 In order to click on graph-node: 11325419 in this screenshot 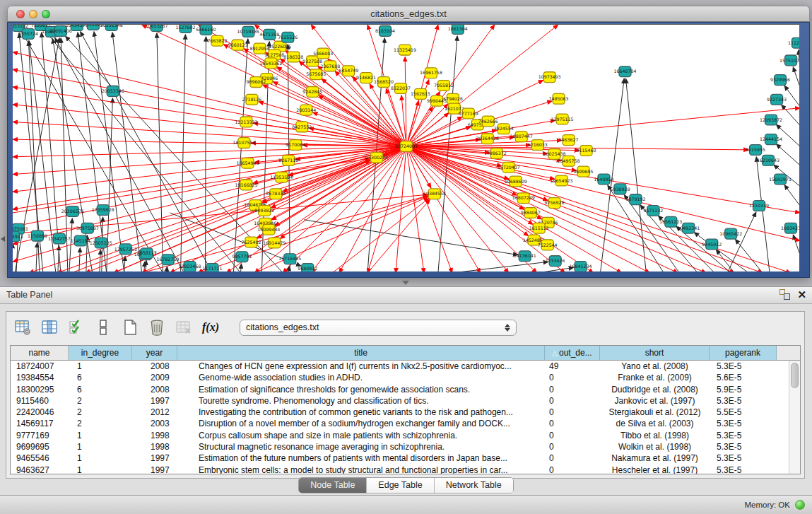, I will do `click(405, 49)`.